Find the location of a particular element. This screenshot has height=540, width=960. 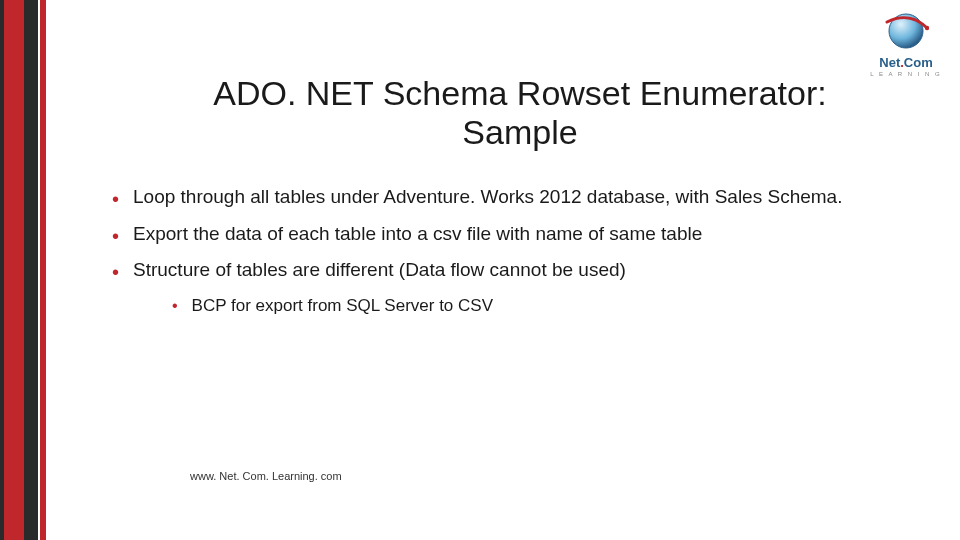

logo-name-part1: Net is located at coordinates (890, 62).